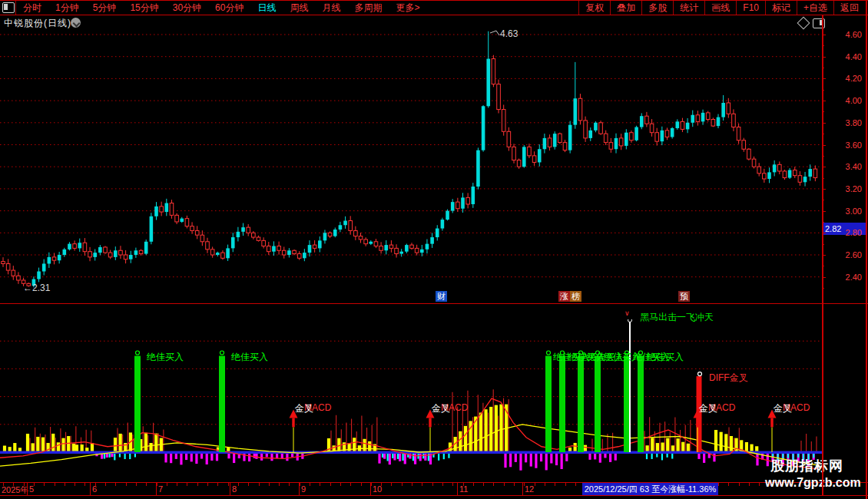 Image resolution: width=868 pixels, height=499 pixels. What do you see at coordinates (368, 8) in the screenshot?
I see `period-tab-多周期: 多周期` at bounding box center [368, 8].